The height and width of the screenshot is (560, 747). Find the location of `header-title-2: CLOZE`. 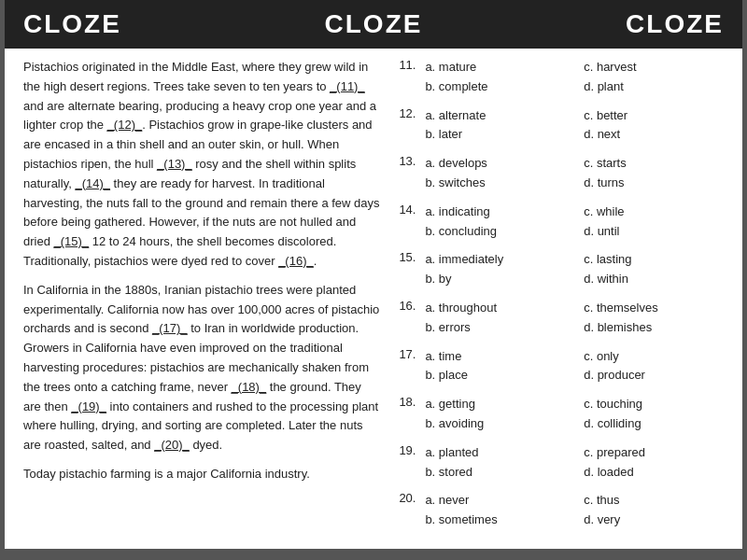

header-title-2: CLOZE is located at coordinates (374, 24).